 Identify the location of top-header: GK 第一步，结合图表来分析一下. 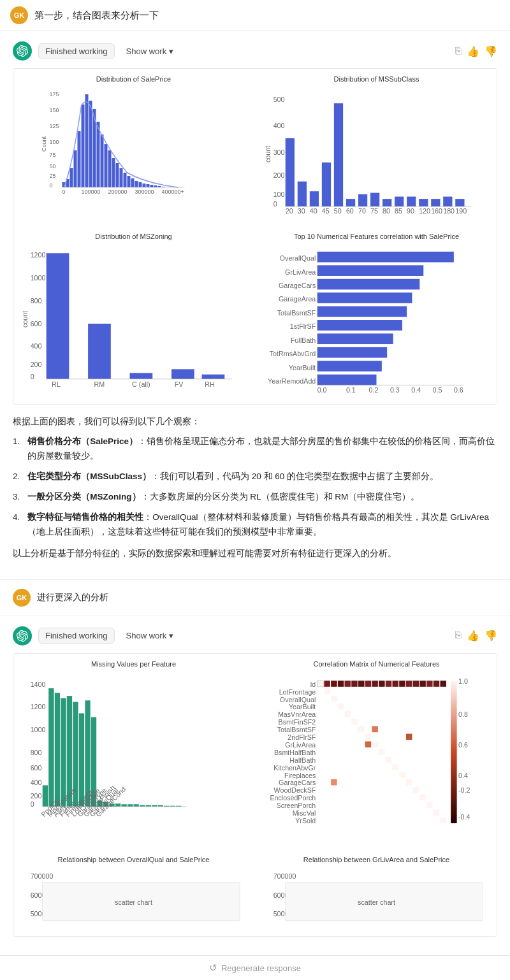
(255, 15).